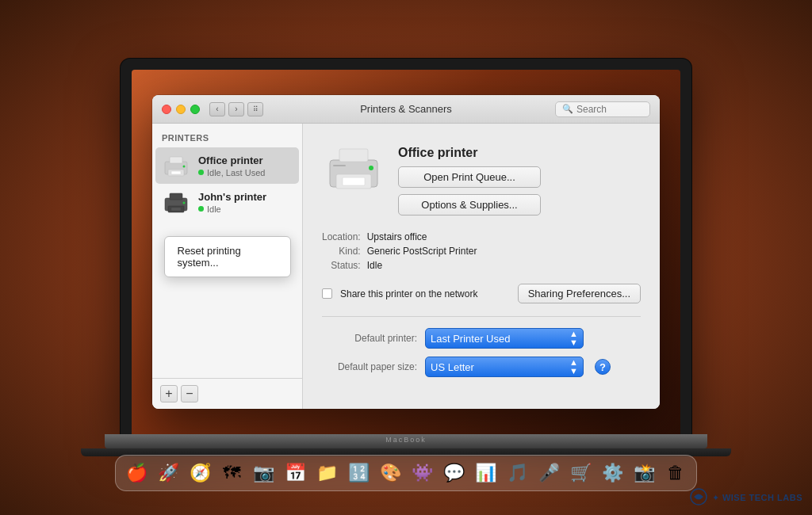 The height and width of the screenshot is (515, 812). I want to click on search-bar: 🔍, so click(603, 109).